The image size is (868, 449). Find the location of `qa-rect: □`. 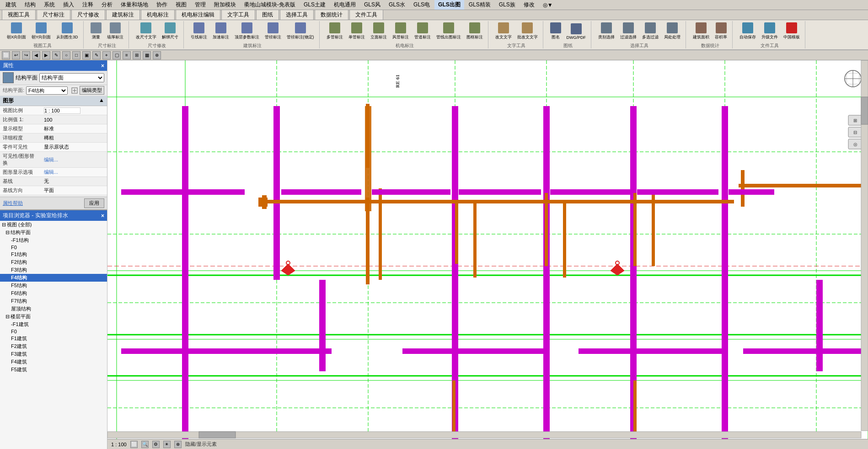

qa-rect: □ is located at coordinates (76, 55).